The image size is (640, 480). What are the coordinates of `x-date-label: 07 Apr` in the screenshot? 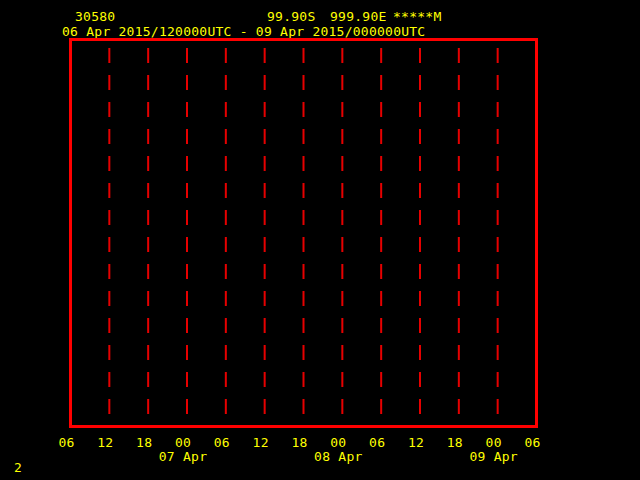 It's located at (183, 456).